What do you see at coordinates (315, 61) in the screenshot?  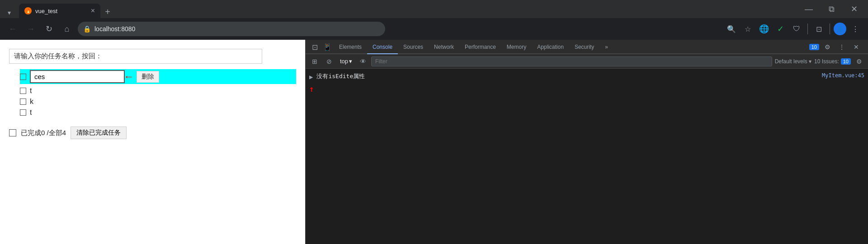 I see `console-sidebar-icon: ⊞` at bounding box center [315, 61].